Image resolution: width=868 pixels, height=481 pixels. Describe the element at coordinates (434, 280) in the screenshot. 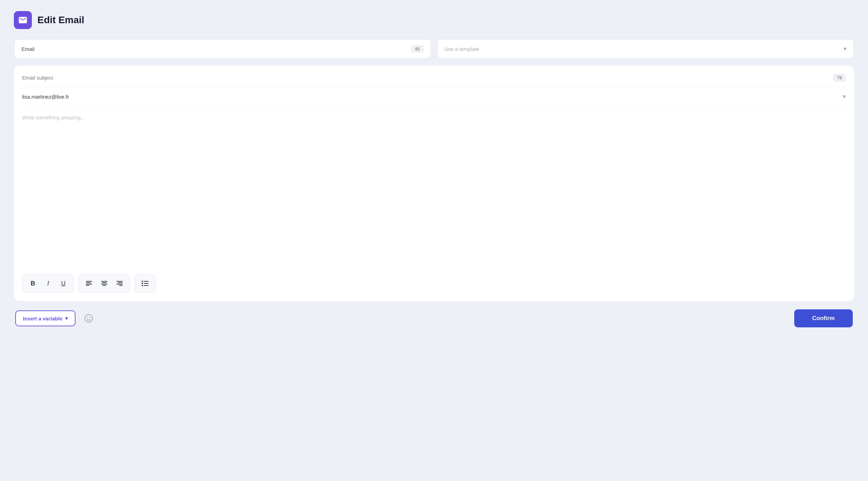

I see `toolbar-section: B I U` at that location.